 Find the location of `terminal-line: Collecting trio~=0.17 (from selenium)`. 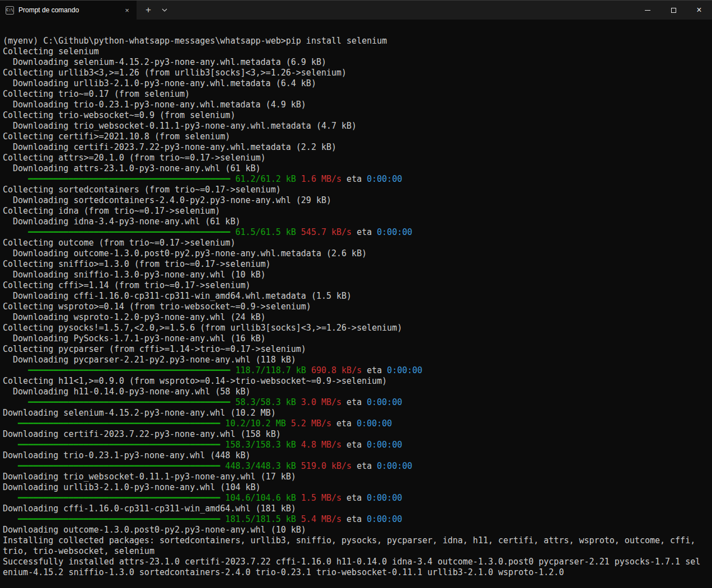

terminal-line: Collecting trio~=0.17 (from selenium) is located at coordinates (356, 94).